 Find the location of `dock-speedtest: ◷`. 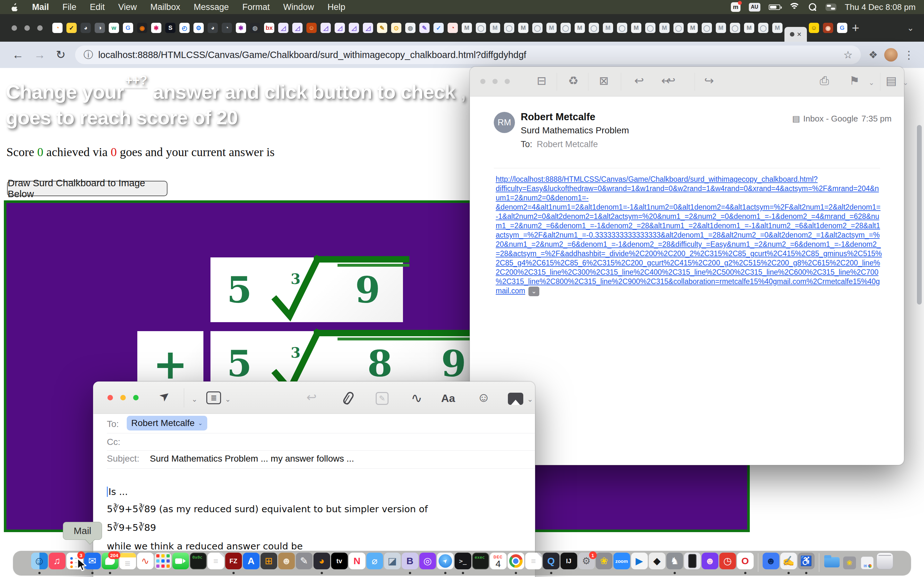

dock-speedtest: ◷ is located at coordinates (728, 564).